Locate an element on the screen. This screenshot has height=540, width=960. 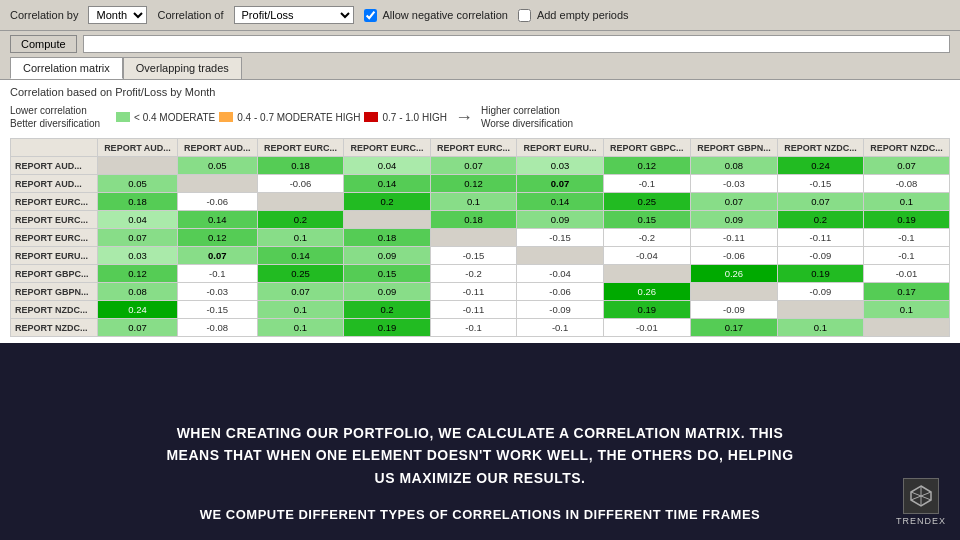
cell-2-7: -0.1 is located at coordinates (646, 184).